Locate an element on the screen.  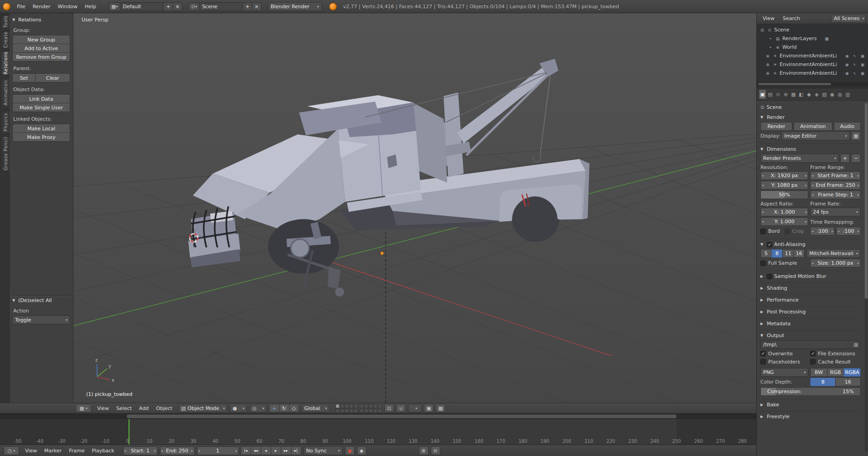
output-panel-header: ▼Output is located at coordinates (811, 335).